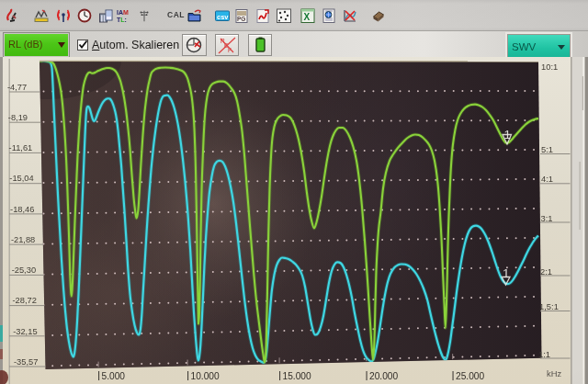 This screenshot has height=384, width=588. Describe the element at coordinates (21, 148) in the screenshot. I see `svg-text: -11,61` at that location.